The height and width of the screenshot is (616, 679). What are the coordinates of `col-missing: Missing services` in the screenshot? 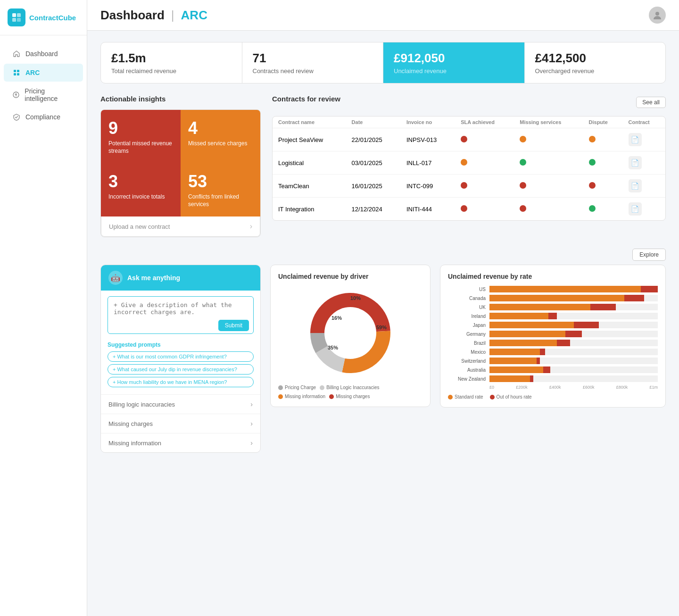 It's located at (548, 123).